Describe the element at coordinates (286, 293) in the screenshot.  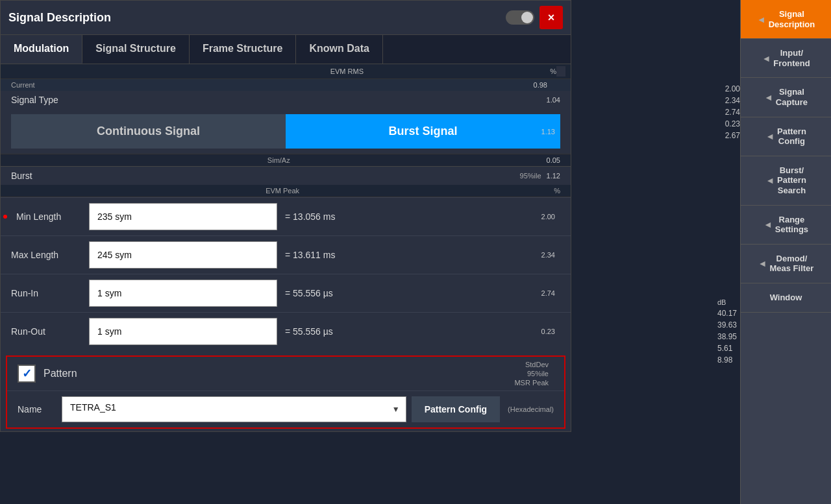
I see `run-in-row: Run-In = 55.556 µs 2.74` at that location.